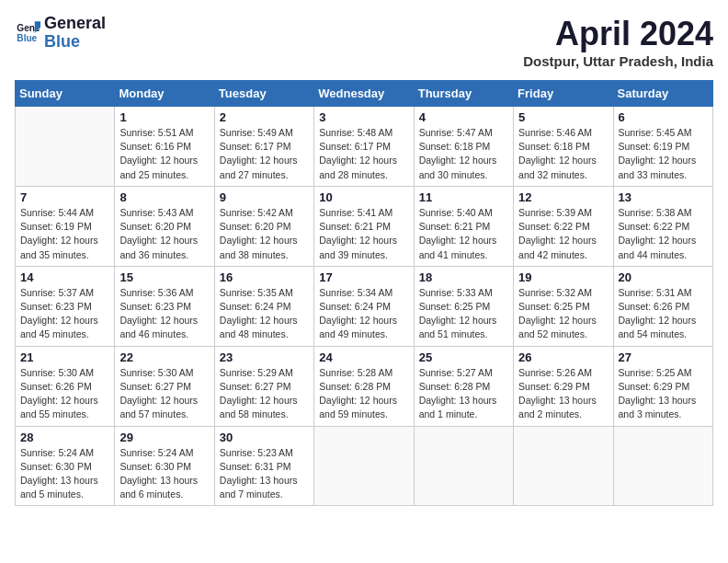 The width and height of the screenshot is (728, 563). Describe the element at coordinates (27, 39) in the screenshot. I see `svg-text: Blue` at that location.